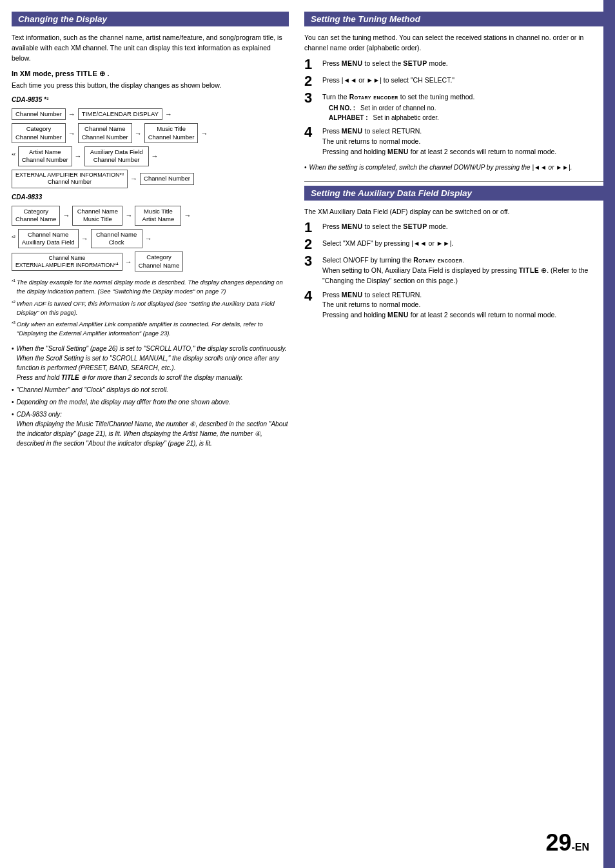 Image resolution: width=615 pixels, height=868 pixels. I want to click on section-title-adf: Setting the Auxiliary Data Field Display, so click(454, 193).